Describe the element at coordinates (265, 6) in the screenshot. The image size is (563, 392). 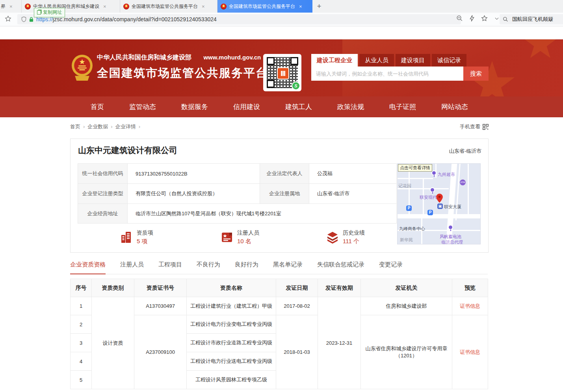
I see `browser-tab-jzsc-active: 全国建筑市场监管公共服务平台 ×` at that location.